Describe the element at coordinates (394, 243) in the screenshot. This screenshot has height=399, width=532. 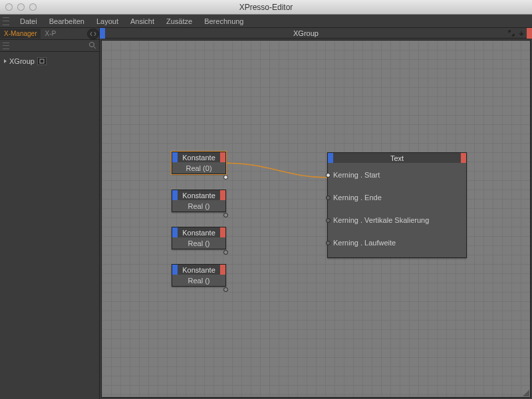
I see `input-port-row: Kerning . Laufweite` at that location.